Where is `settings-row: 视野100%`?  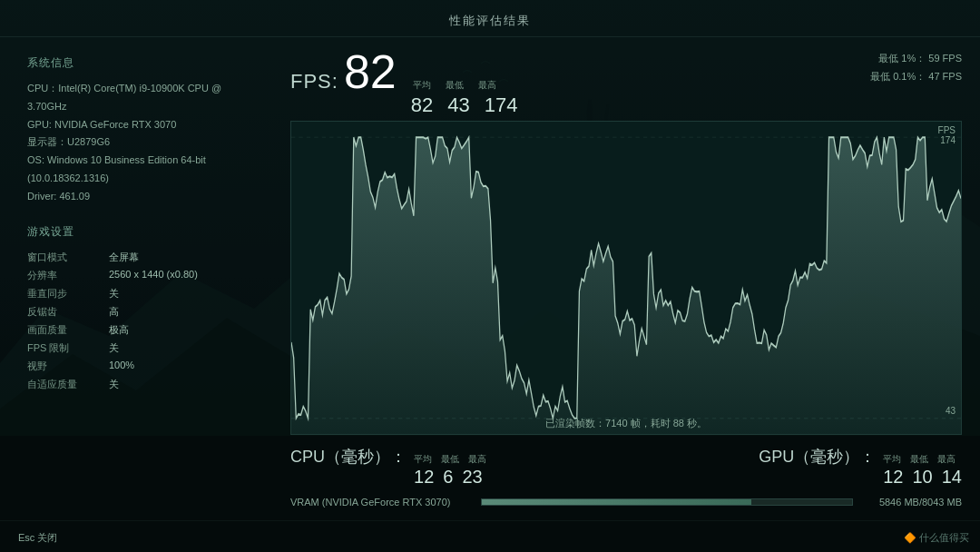 settings-row: 视野100% is located at coordinates (145, 367).